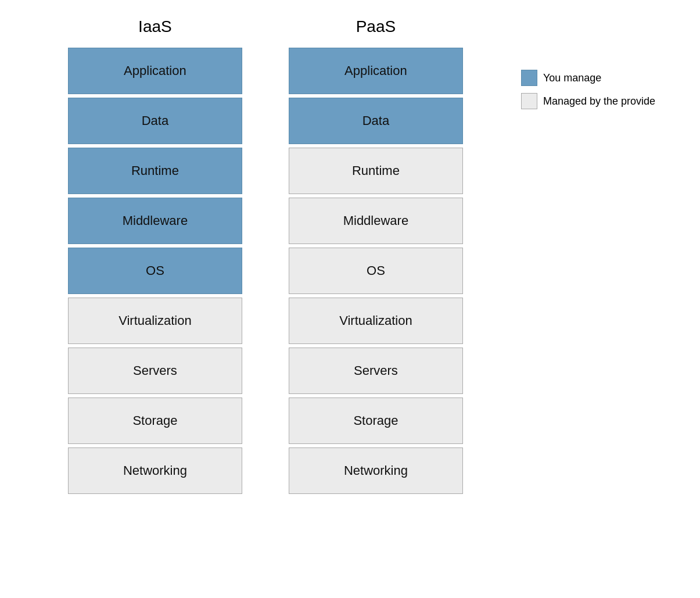 The width and height of the screenshot is (700, 598). Describe the element at coordinates (572, 78) in the screenshot. I see `legend-label-blue: You manage` at that location.